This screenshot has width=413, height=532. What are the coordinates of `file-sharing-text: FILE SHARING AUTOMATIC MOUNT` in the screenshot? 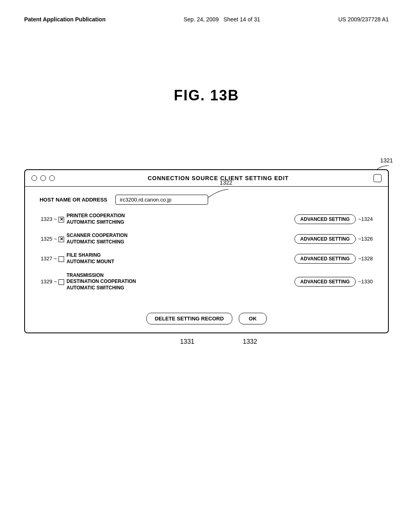 It's located at (90, 259).